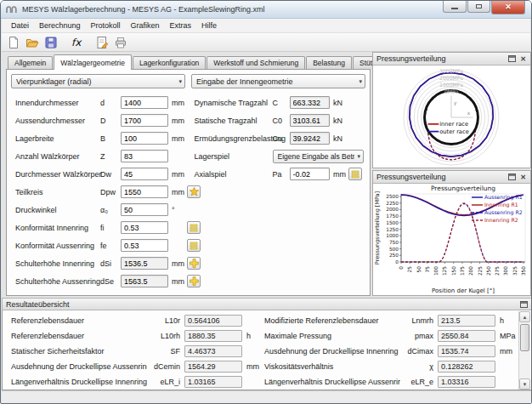  What do you see at coordinates (144, 192) in the screenshot?
I see `pitch-diameter-input` at bounding box center [144, 192].